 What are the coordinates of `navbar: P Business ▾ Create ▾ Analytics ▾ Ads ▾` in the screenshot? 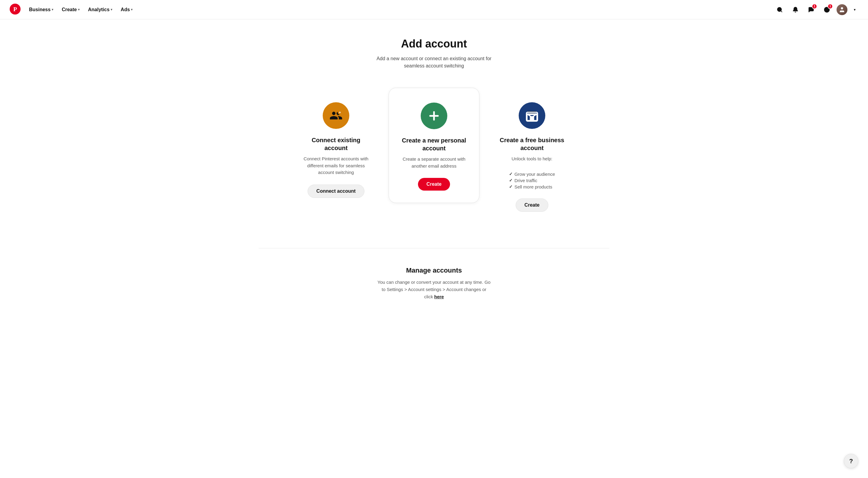 It's located at (434, 9).